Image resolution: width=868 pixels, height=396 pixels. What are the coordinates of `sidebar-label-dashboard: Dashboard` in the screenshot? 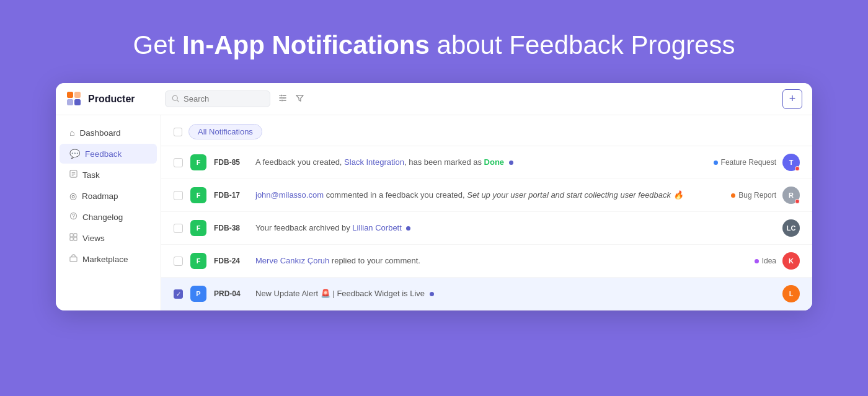 It's located at (100, 133).